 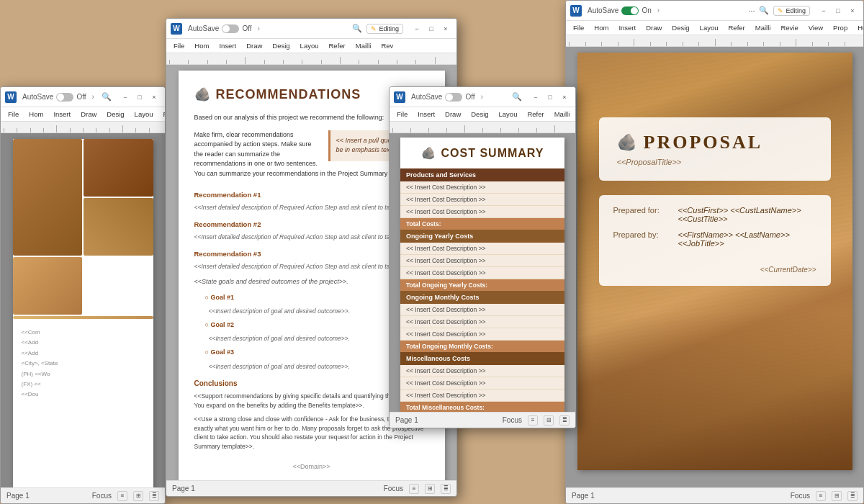 I want to click on ribbon-tab-layout-win3: Layou, so click(x=508, y=114).